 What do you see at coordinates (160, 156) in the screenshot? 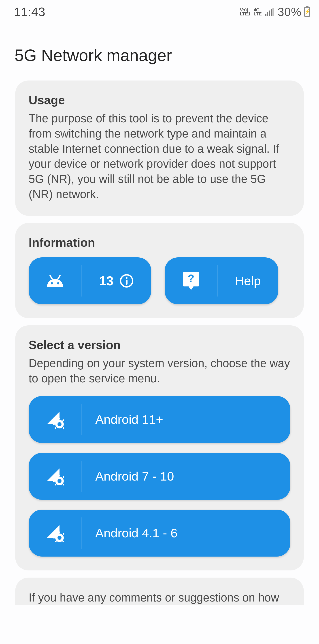
I see `usage-body: The purpose of this tool is to prevent t…` at bounding box center [160, 156].